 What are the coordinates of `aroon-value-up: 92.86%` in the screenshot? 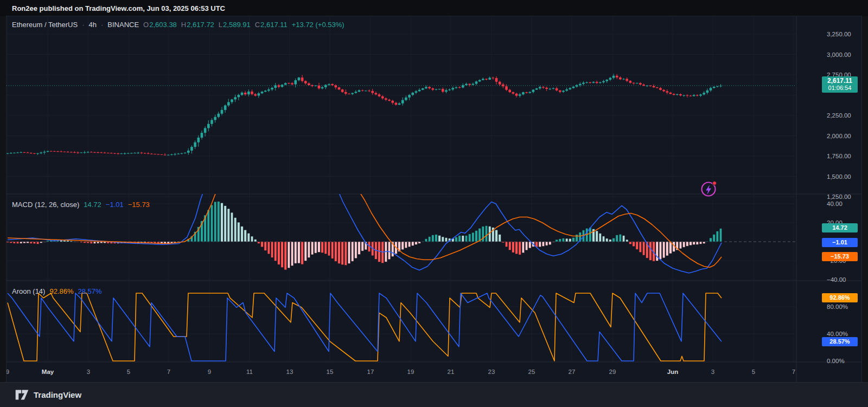 It's located at (61, 292).